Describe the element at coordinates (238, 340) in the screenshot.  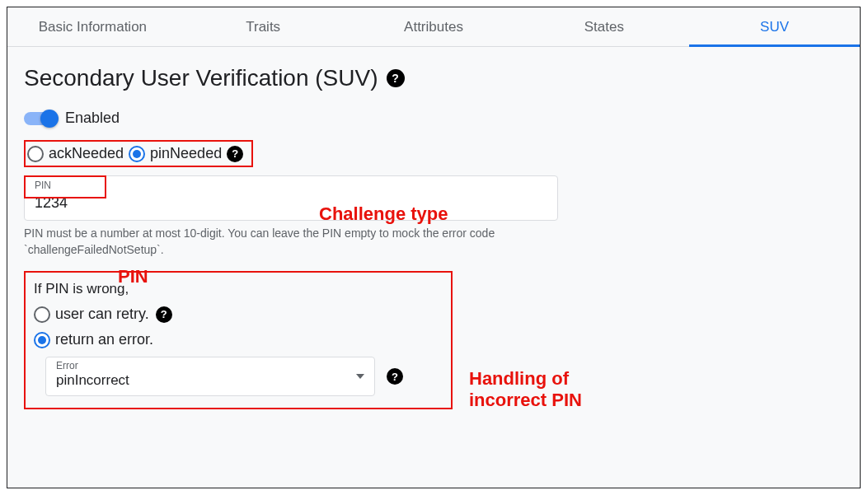
I see `wrong-pin-group: If PIN is wrong, user can retry. ? retur…` at that location.